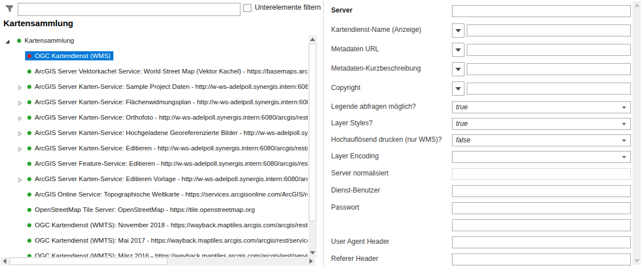 The height and width of the screenshot is (266, 644). What do you see at coordinates (312, 146) in the screenshot?
I see `tree-vertical-scrollbar` at bounding box center [312, 146].